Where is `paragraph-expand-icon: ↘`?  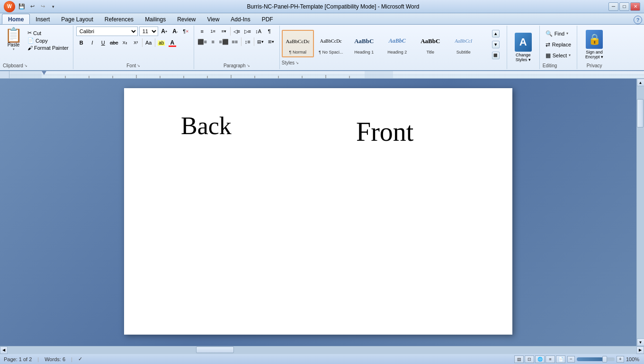
paragraph-expand-icon: ↘ is located at coordinates (248, 65).